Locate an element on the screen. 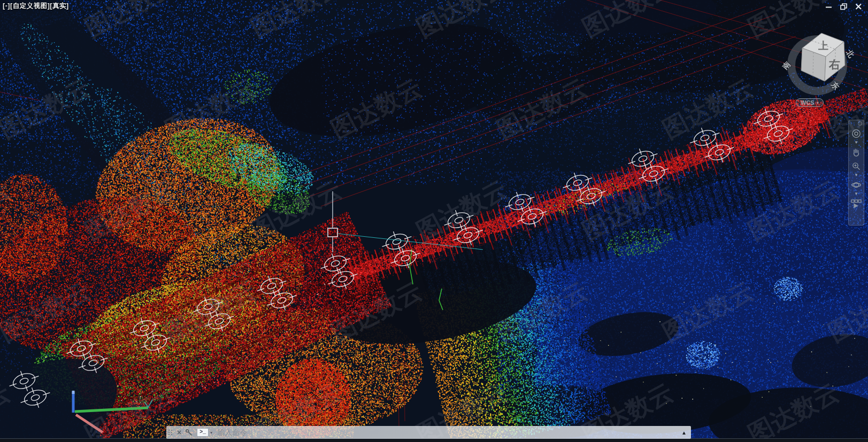 The width and height of the screenshot is (868, 442). steering-wheel-caret-icon: ▾ is located at coordinates (857, 142).